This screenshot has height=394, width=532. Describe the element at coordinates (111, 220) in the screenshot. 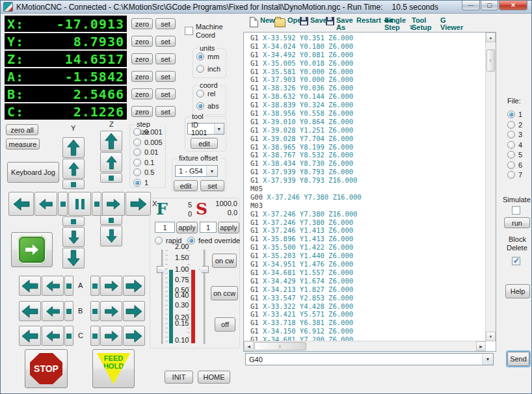

I see `jog-z-minus-step-button` at that location.